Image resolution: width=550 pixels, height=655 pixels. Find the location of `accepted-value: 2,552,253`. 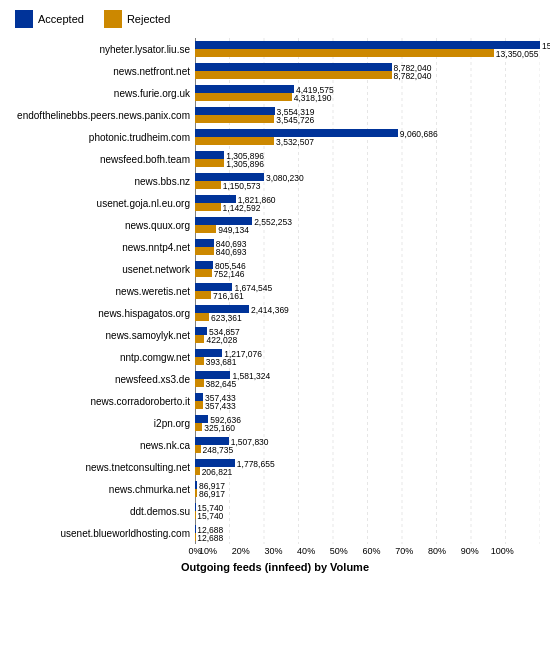

accepted-value: 2,552,253 is located at coordinates (273, 222).